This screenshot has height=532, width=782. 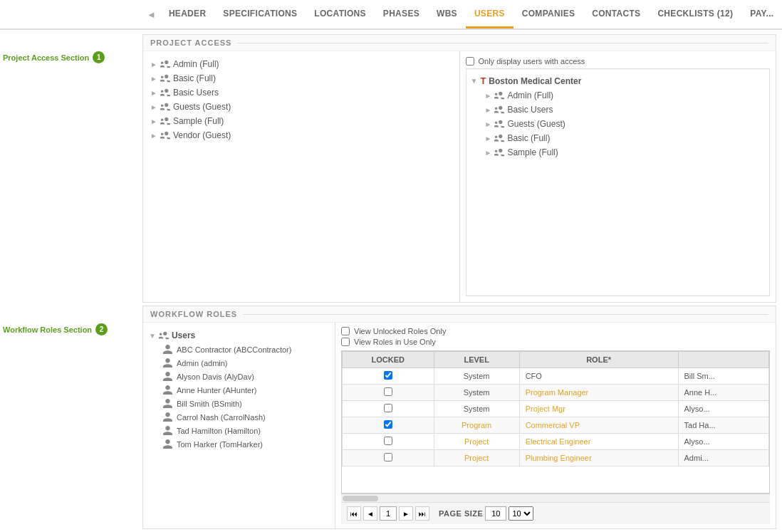 What do you see at coordinates (395, 342) in the screenshot?
I see `view-inuse-label: View Roles in Use Only` at bounding box center [395, 342].